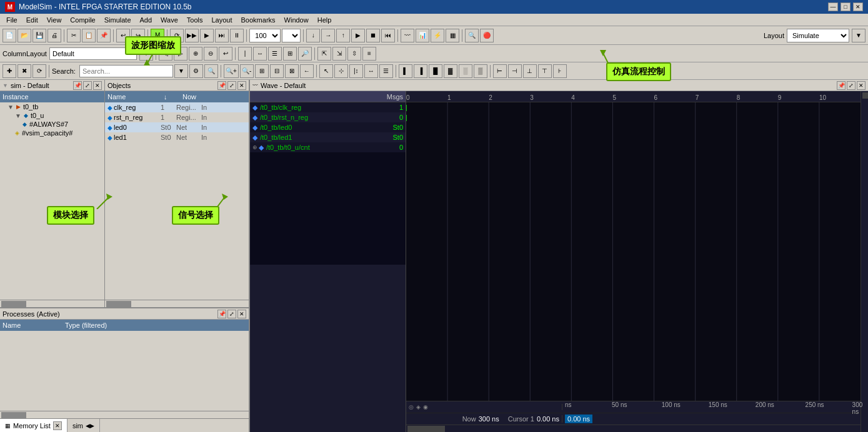  What do you see at coordinates (181, 71) in the screenshot?
I see `search-dropdown-btn: ▼` at bounding box center [181, 71].